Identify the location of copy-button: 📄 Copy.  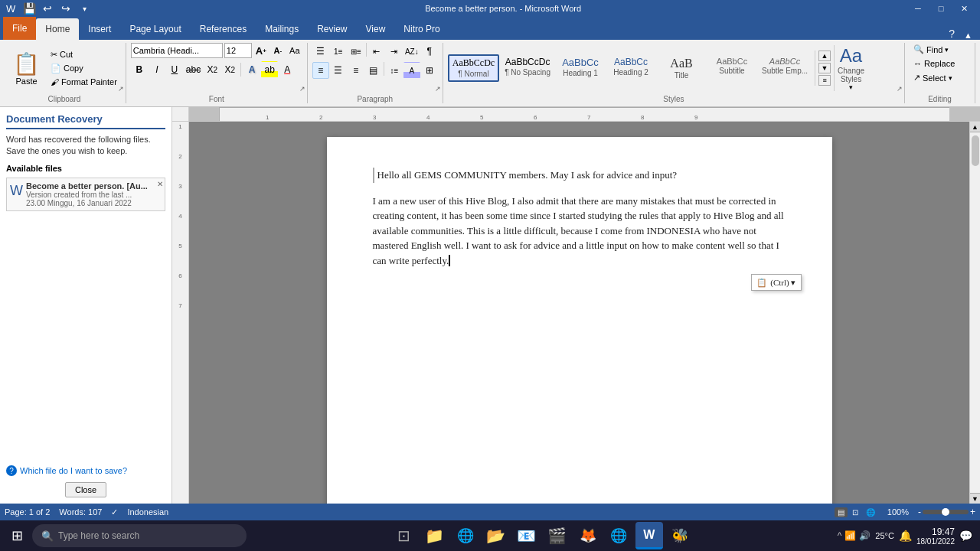
(84, 69).